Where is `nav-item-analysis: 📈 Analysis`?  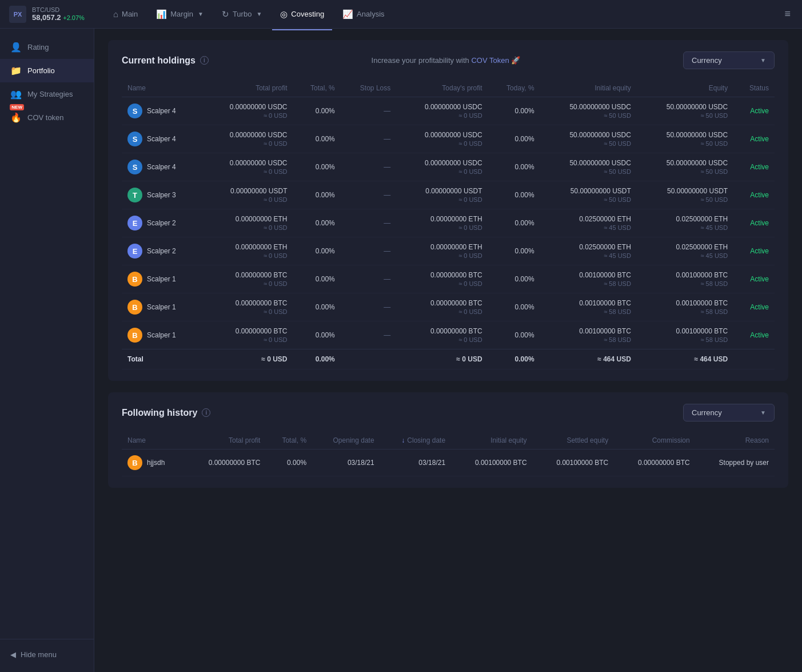 nav-item-analysis: 📈 Analysis is located at coordinates (364, 14).